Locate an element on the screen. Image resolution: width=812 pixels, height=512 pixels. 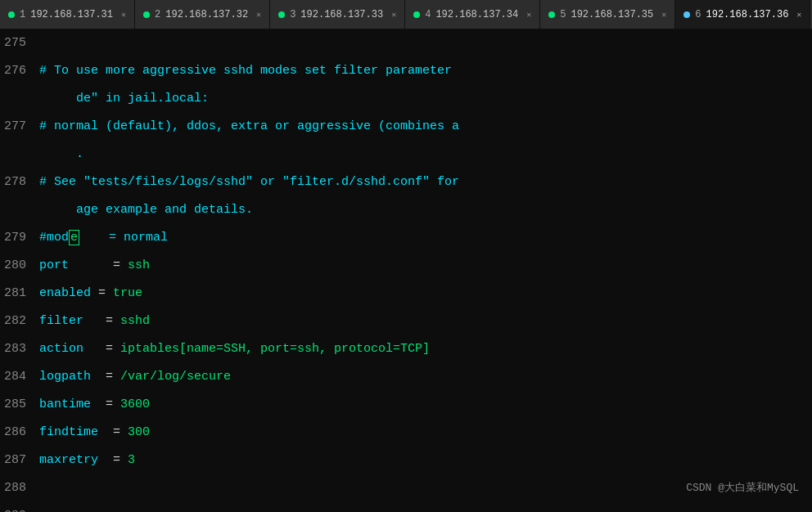
tab-close-1: ✕ is located at coordinates (124, 15).